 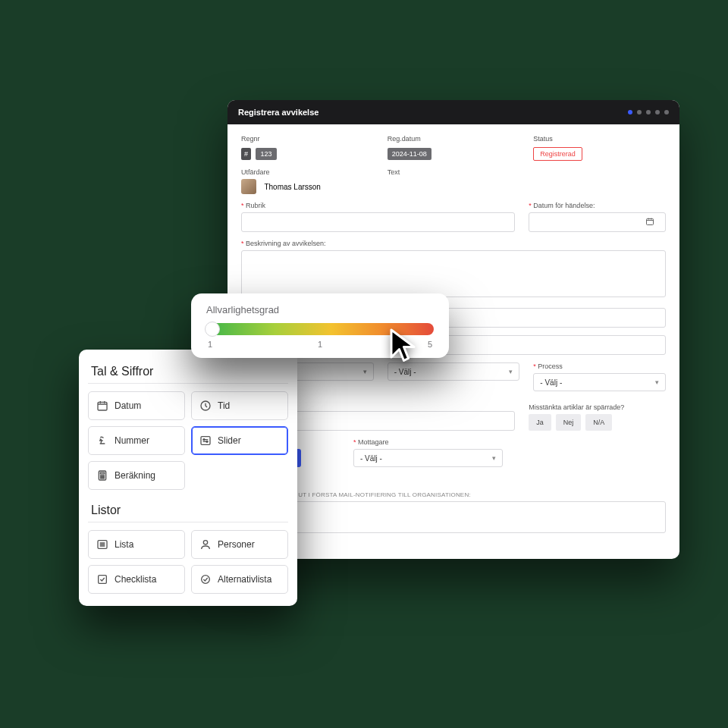 What do you see at coordinates (136, 406) in the screenshot?
I see `palette-item-calendar: Datum` at bounding box center [136, 406].